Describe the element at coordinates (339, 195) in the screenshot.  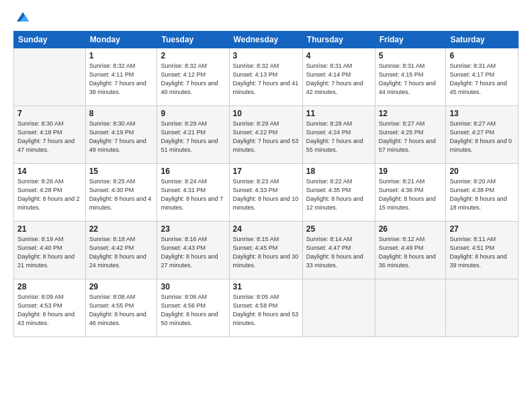
I see `day-info: Sunrise: 8:22 AMSunset: 4:35 PMDaylight:…` at that location.